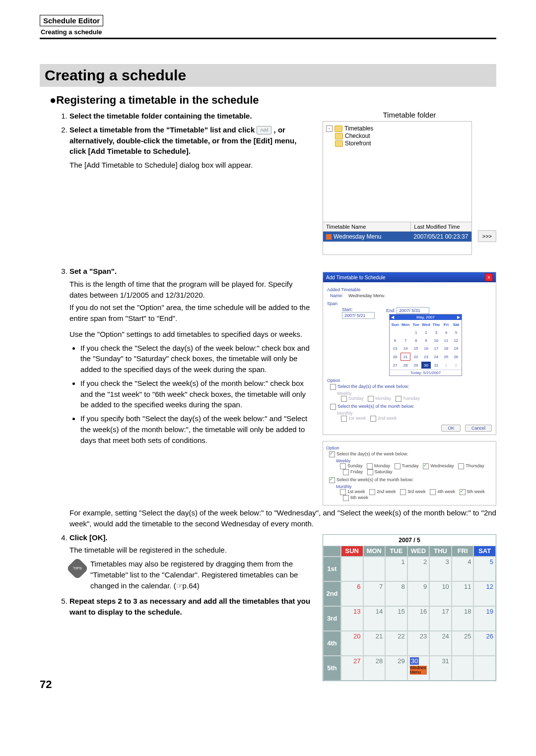 The image size is (536, 756). Describe the element at coordinates (268, 518) in the screenshot. I see `step-3-example: For example, setting "Select the day(s) …` at that location.